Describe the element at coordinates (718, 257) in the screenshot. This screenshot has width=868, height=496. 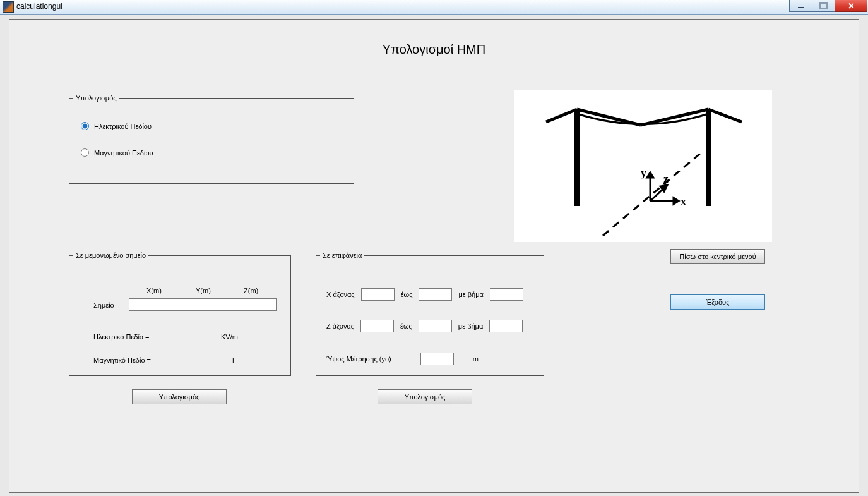
I see `back-to-main-menu-button: Πίσω στο κεντρικό μενού` at that location.